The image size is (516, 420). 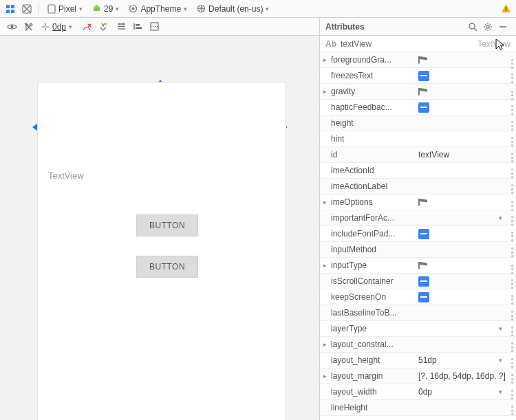 I want to click on attr-row: inputMethod, so click(x=418, y=250).